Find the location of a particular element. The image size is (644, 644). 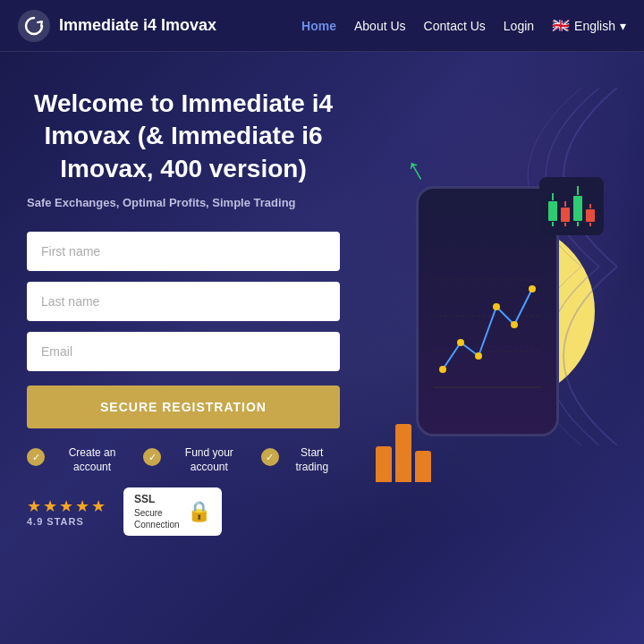

step-2-check: ✓ is located at coordinates (152, 457).